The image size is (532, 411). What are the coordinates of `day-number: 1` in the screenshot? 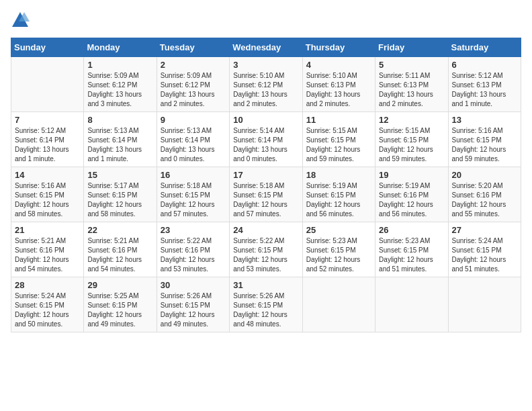 It's located at (120, 64).